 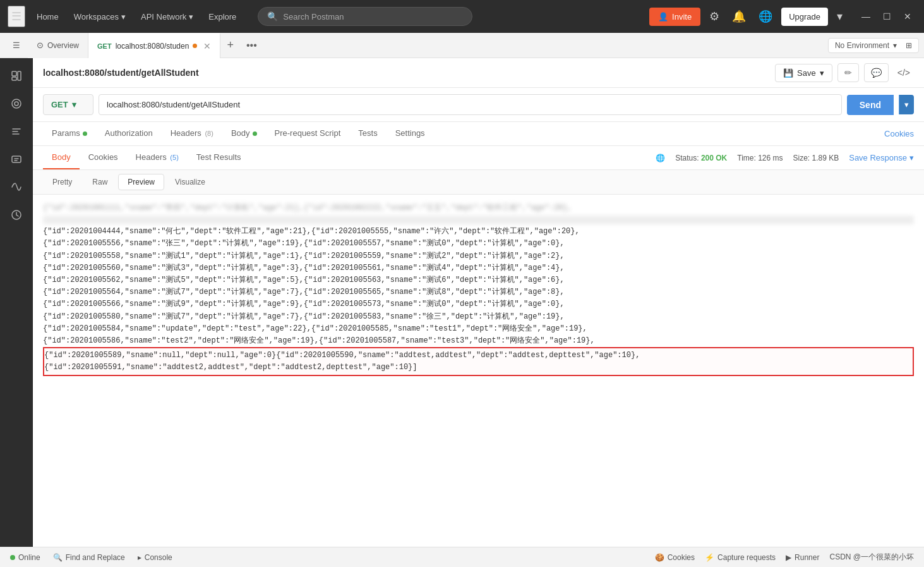 I want to click on console-button: ▸ Console, so click(x=155, y=558).